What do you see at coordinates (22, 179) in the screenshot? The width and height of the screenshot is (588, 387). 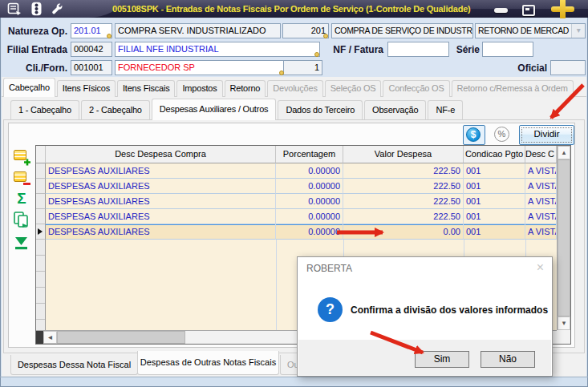 I see `delete-row-button` at bounding box center [22, 179].